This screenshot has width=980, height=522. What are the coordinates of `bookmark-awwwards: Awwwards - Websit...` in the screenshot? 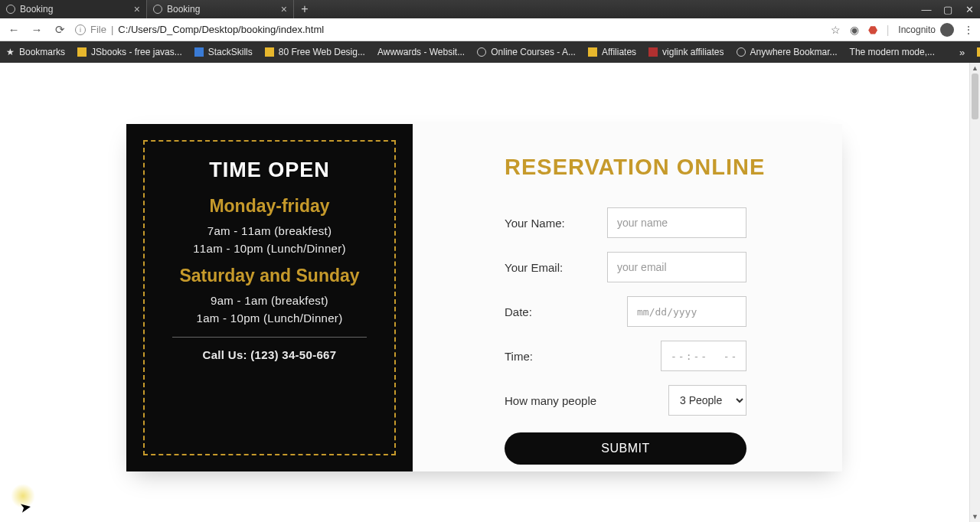 It's located at (421, 52).